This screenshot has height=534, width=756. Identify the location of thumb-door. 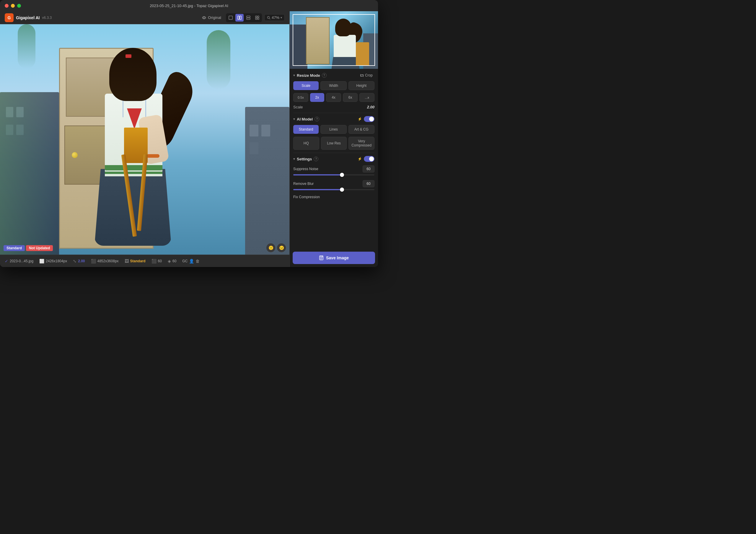
(318, 41).